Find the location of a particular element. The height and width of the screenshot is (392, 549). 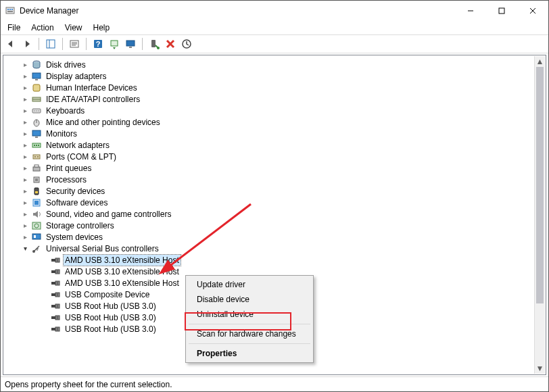

show-hide-tree-button is located at coordinates (51, 44).